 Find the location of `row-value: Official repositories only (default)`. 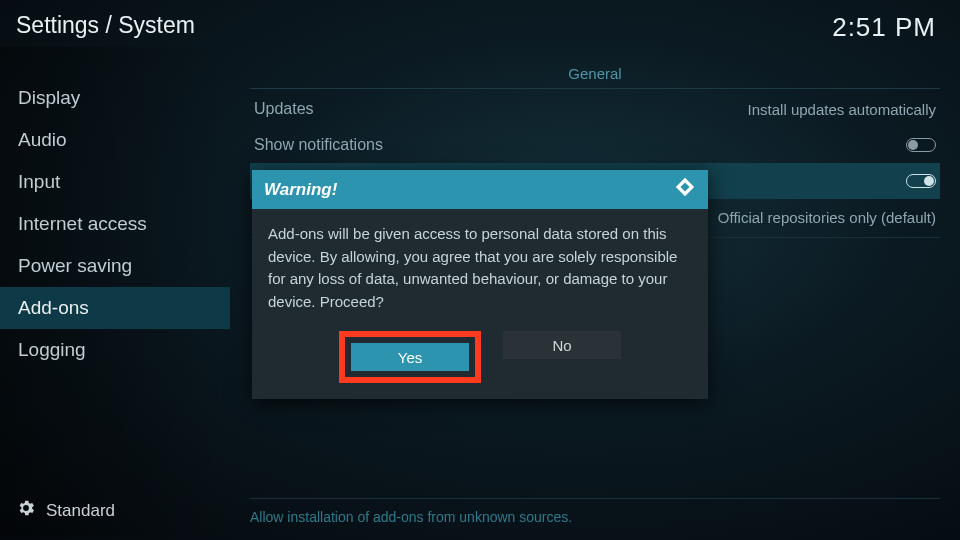

row-value: Official repositories only (default) is located at coordinates (827, 218).